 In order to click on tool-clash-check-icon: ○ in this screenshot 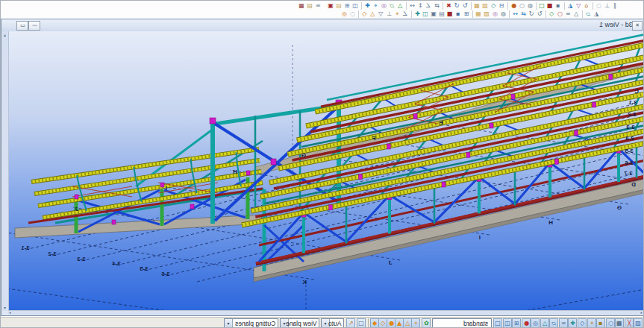, I will do `click(560, 13)`.